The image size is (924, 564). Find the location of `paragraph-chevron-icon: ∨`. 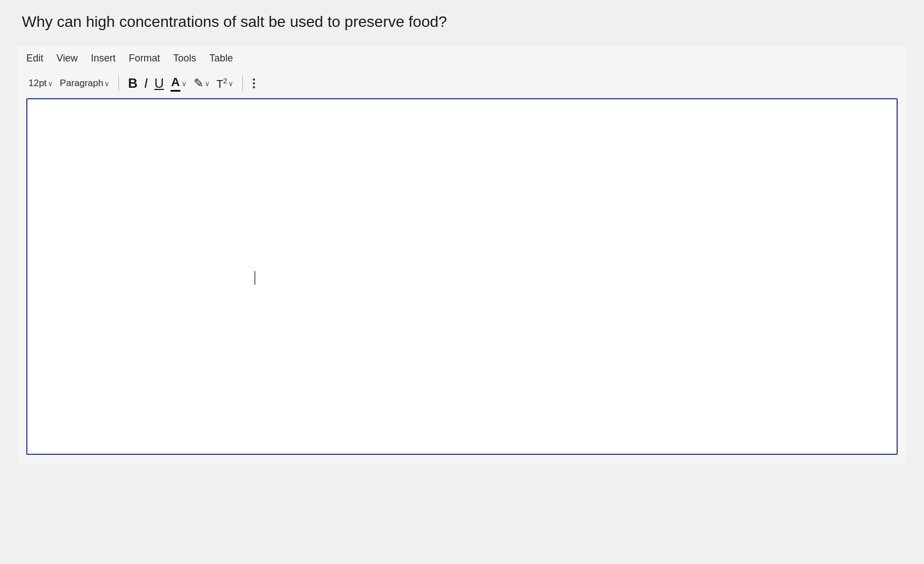

paragraph-chevron-icon: ∨ is located at coordinates (107, 83).